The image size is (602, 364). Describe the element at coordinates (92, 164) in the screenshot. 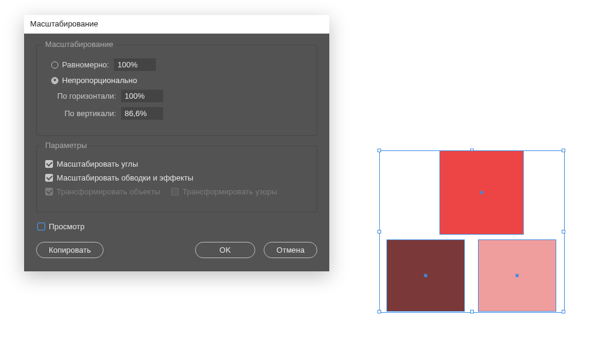

I see `checkbox-scale-corners: Масштабировать углы` at that location.